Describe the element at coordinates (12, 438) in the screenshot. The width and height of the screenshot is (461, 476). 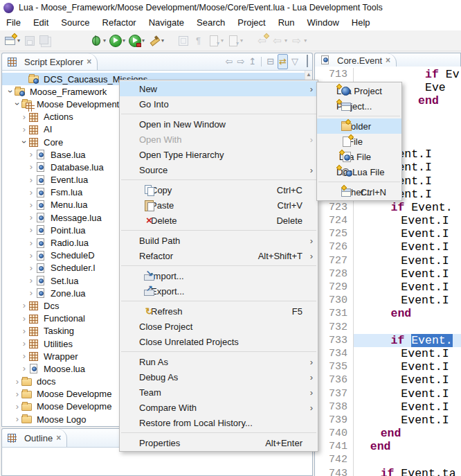
I see `outline-icon` at that location.